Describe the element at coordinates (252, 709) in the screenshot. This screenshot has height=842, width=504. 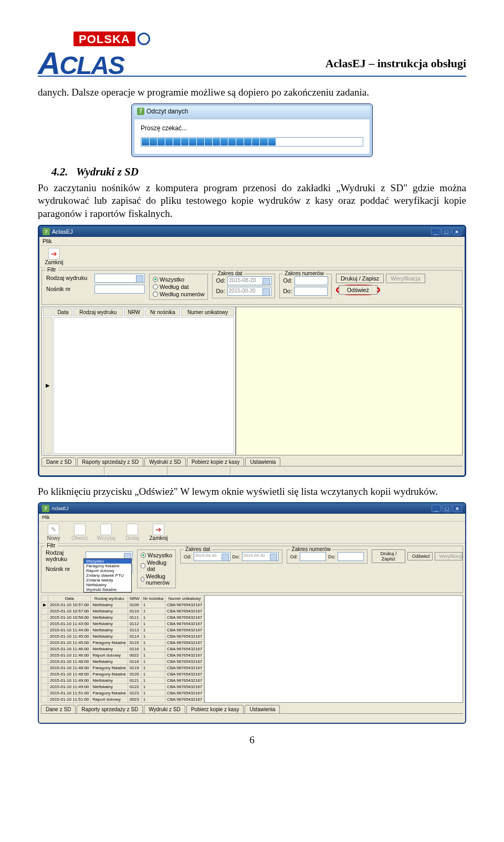
I see `tab-bar: Dane z SDRaporty sprzedaży z SDWydruki z…` at that location.